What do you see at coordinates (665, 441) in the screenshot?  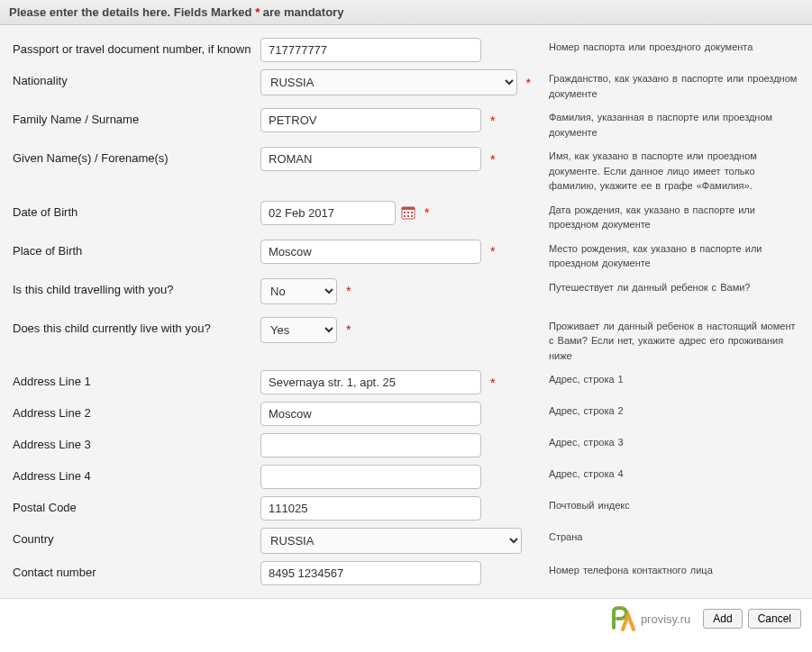 I see `hint-addr3: Адрес, строка 3` at bounding box center [665, 441].